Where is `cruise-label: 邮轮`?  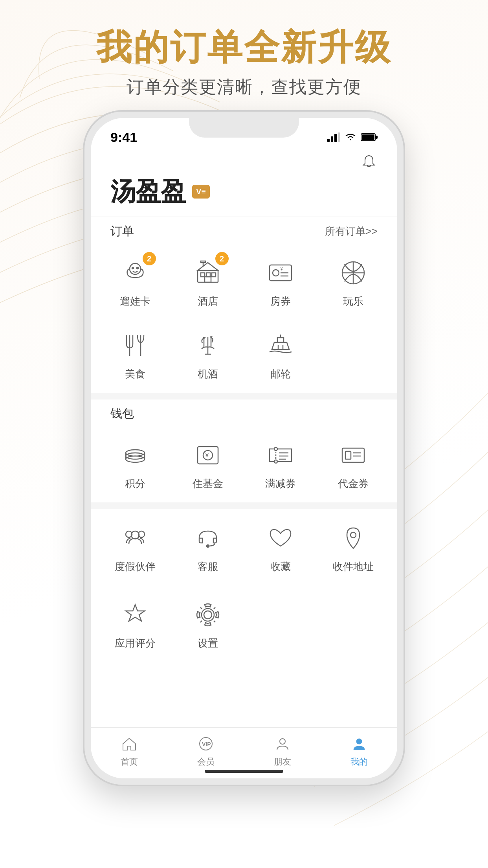
cruise-label: 邮轮 is located at coordinates (281, 374).